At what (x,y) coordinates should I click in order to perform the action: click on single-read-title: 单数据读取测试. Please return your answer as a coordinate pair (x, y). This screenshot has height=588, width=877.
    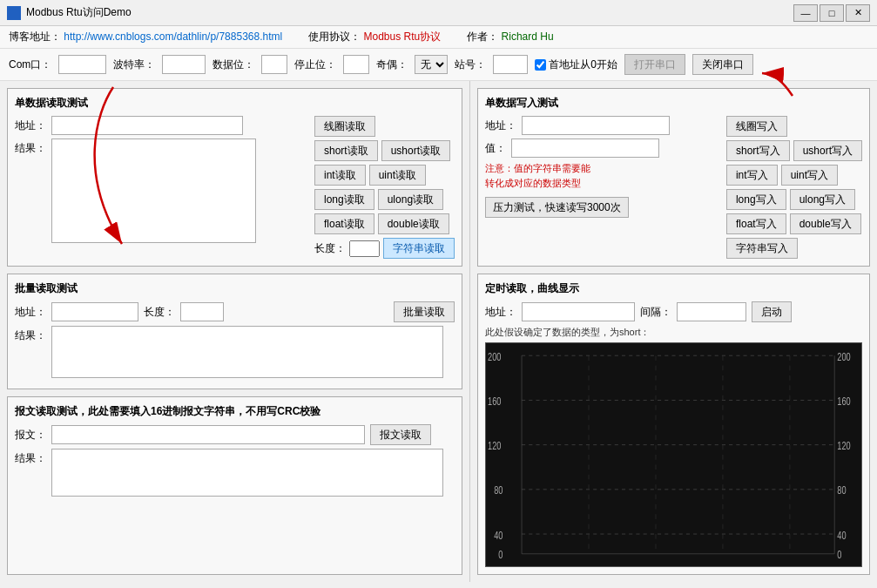
    Looking at the image, I should click on (235, 103).